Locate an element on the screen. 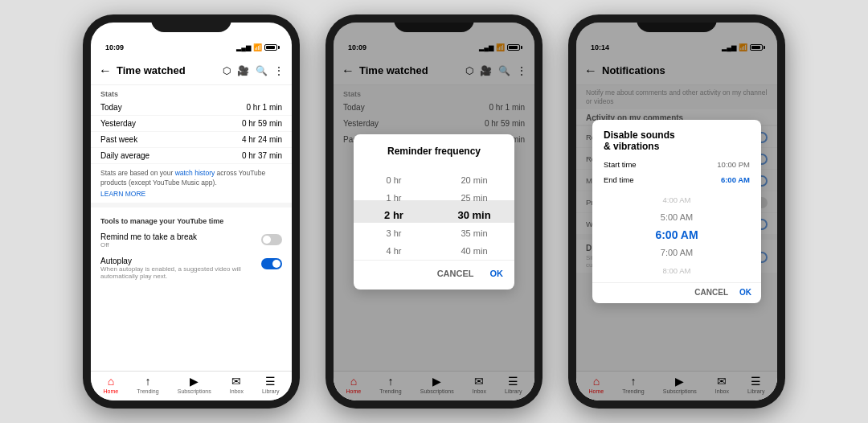 The width and height of the screenshot is (868, 423). picker-hour-5: 4 hr is located at coordinates (394, 251).